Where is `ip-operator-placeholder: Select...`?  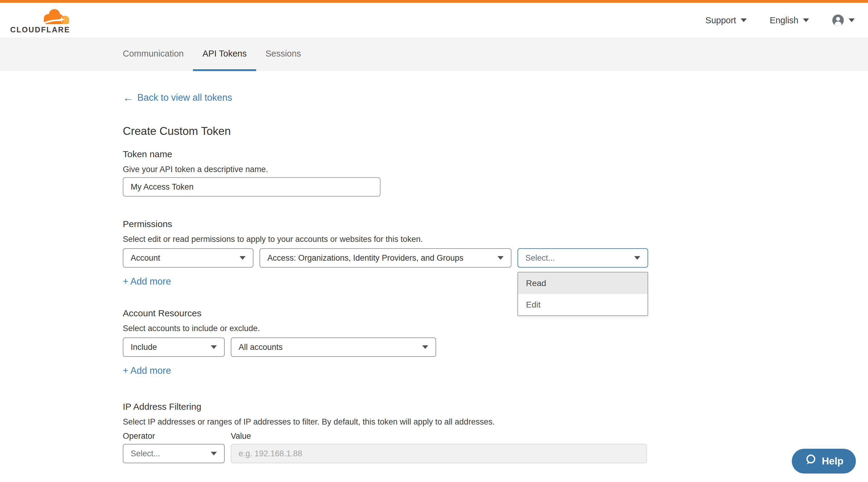 ip-operator-placeholder: Select... is located at coordinates (146, 454).